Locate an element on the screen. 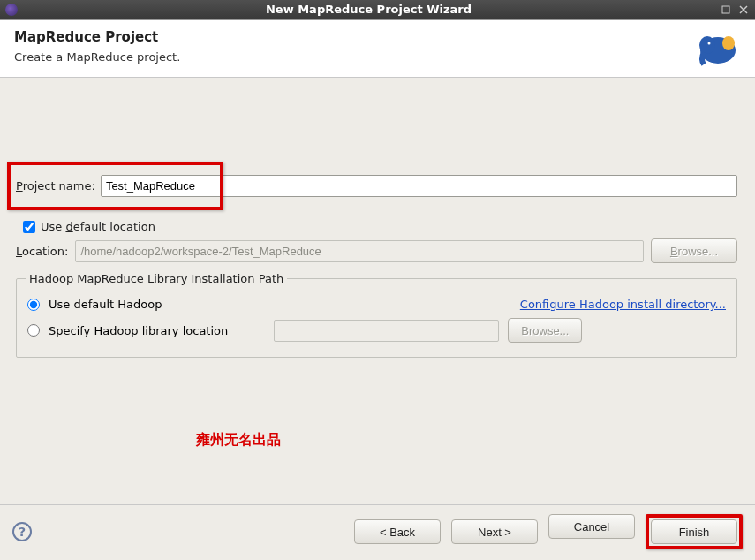  browse-hadoop-button: Browse... is located at coordinates (545, 330).